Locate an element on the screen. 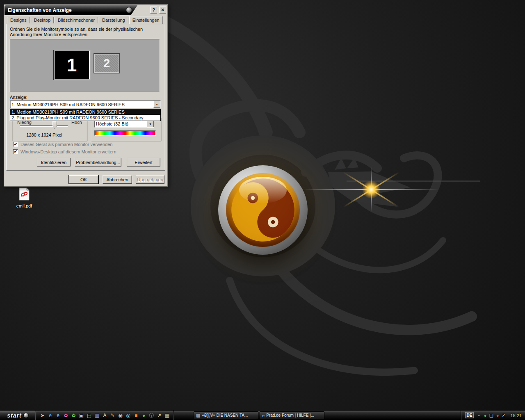 Image resolution: width=525 pixels, height=420 pixels. task-button-2: e Prad.de Forum | HILFE |... is located at coordinates (292, 415).